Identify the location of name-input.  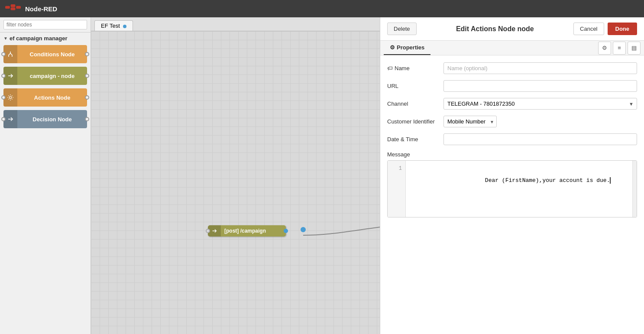
(540, 68).